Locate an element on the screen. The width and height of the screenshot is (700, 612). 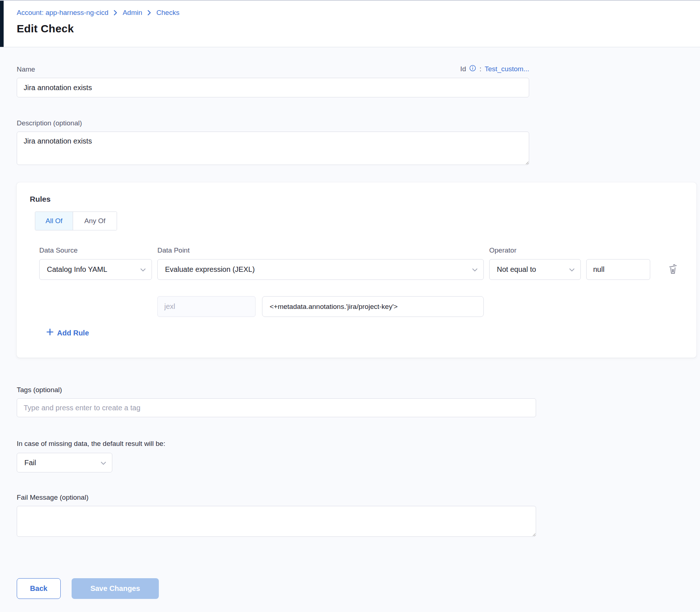
name-input is located at coordinates (273, 88).